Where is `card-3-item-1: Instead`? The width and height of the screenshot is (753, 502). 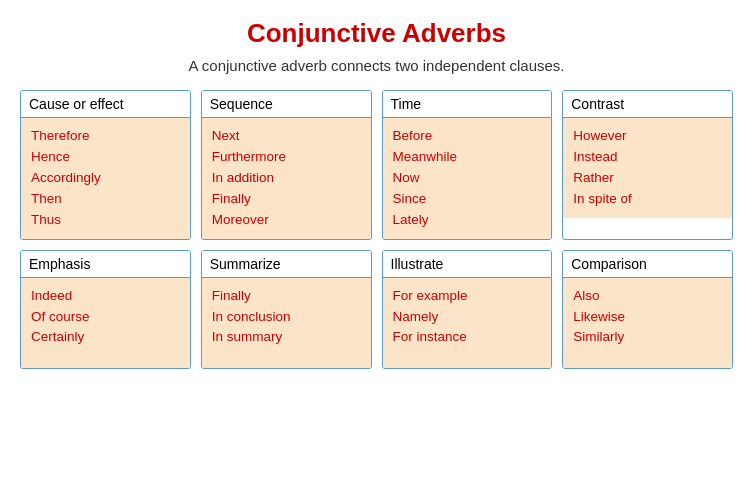
card-3-item-1: Instead is located at coordinates (648, 158).